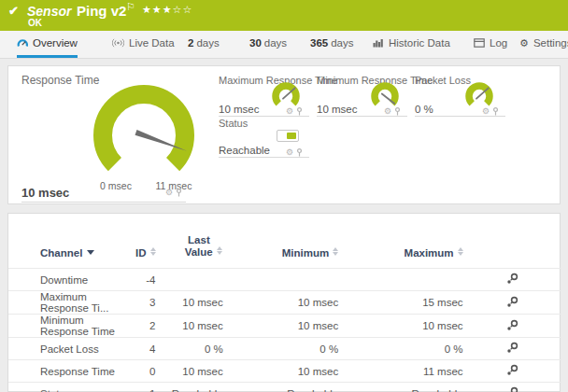 The width and height of the screenshot is (568, 392). I want to click on main-gauge-value: 10 msec, so click(45, 192).